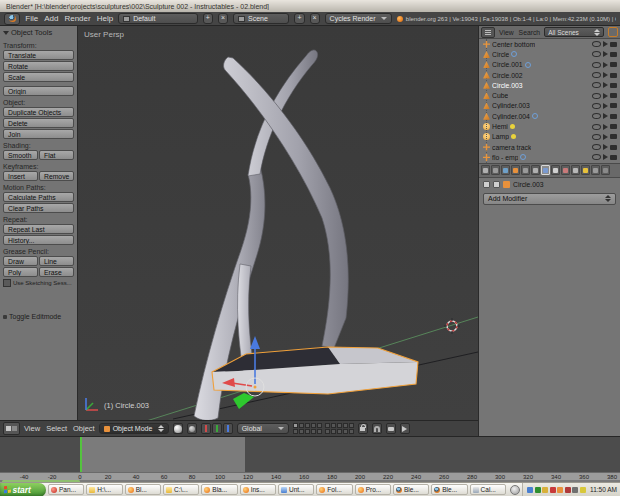 This screenshot has height=496, width=620. I want to click on taskbar-window-button: Bla..., so click(219, 490).